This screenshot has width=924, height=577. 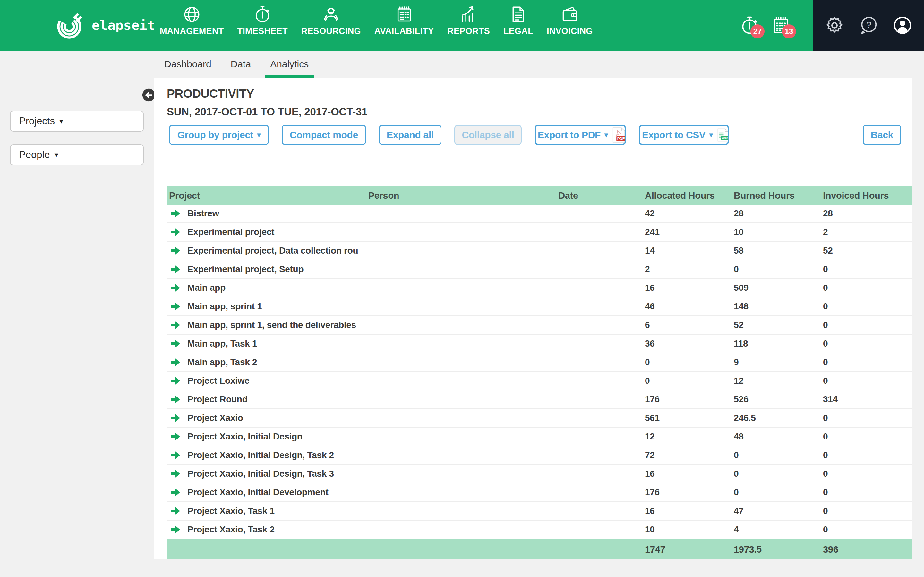 I want to click on table-row: Project Loxiwe0120, so click(x=540, y=381).